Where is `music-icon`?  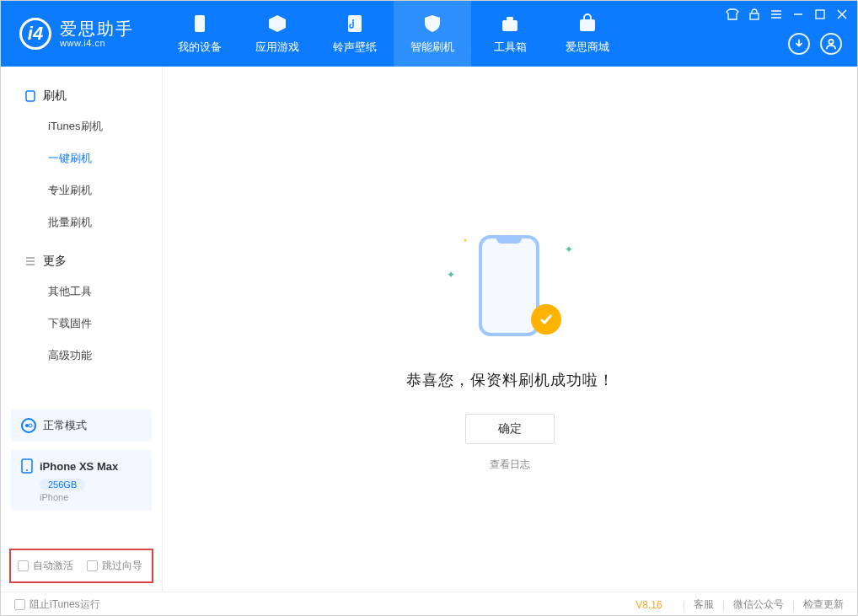
music-icon is located at coordinates (355, 24).